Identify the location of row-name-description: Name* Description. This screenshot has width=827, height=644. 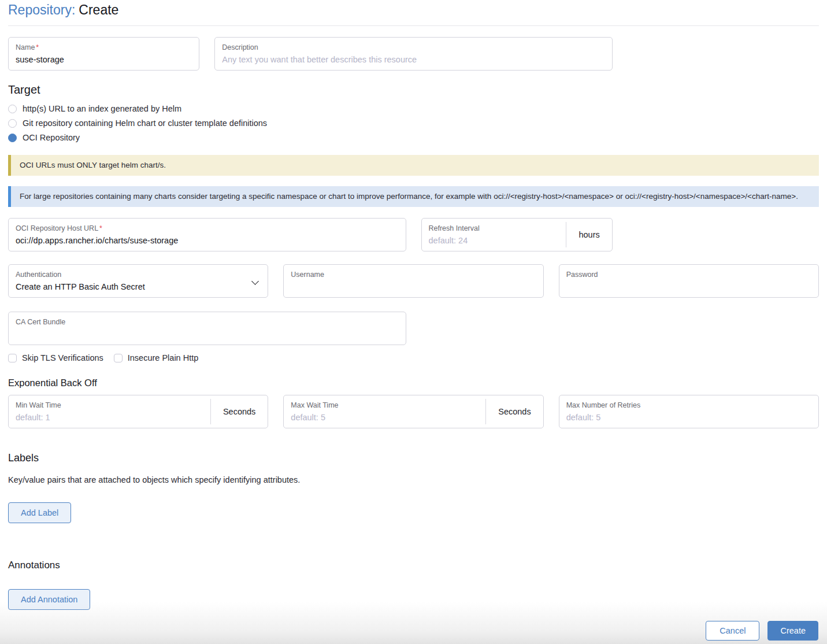
(414, 54).